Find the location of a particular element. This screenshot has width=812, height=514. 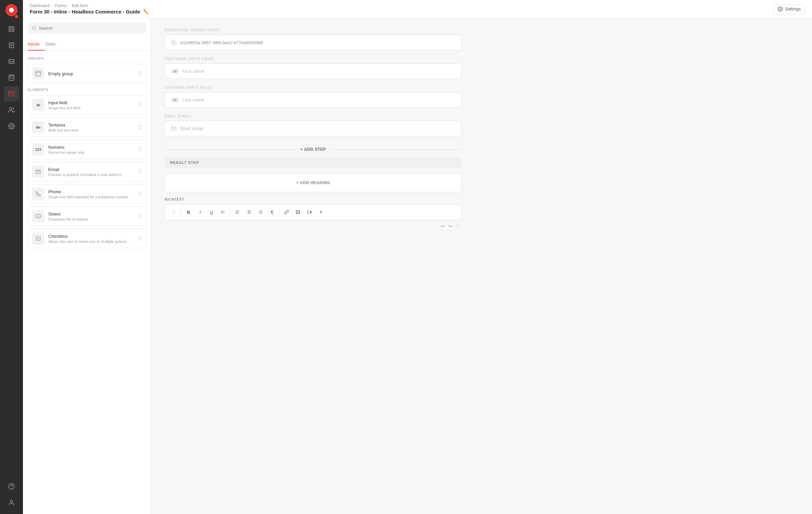

element-info-numeric: Numeric Numerical values only is located at coordinates (91, 150).